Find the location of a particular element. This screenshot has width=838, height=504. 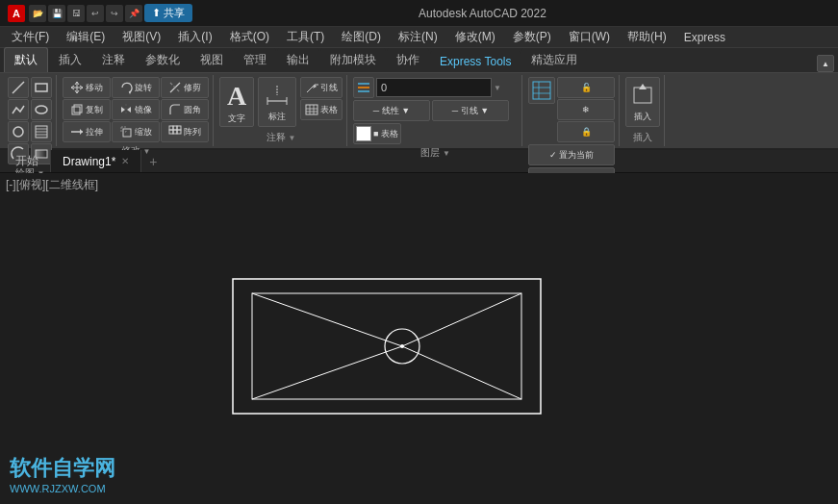

menu-modify: 修改(M) is located at coordinates (475, 37).